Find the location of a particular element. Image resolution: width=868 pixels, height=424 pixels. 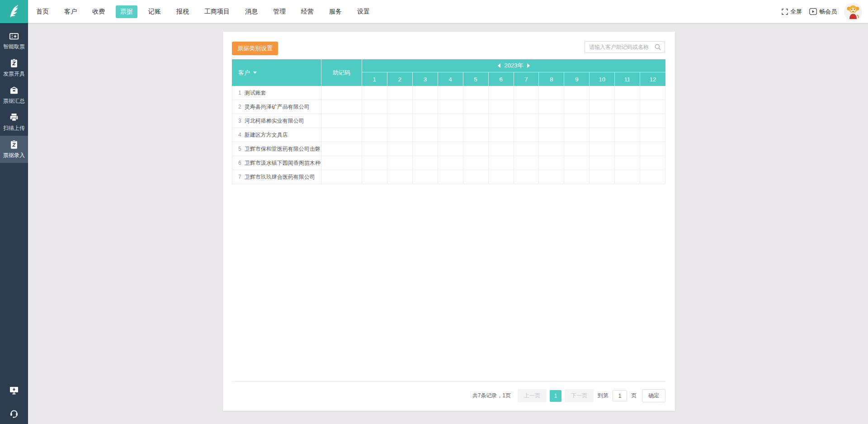

nav-item-客户: 客户 is located at coordinates (71, 12).